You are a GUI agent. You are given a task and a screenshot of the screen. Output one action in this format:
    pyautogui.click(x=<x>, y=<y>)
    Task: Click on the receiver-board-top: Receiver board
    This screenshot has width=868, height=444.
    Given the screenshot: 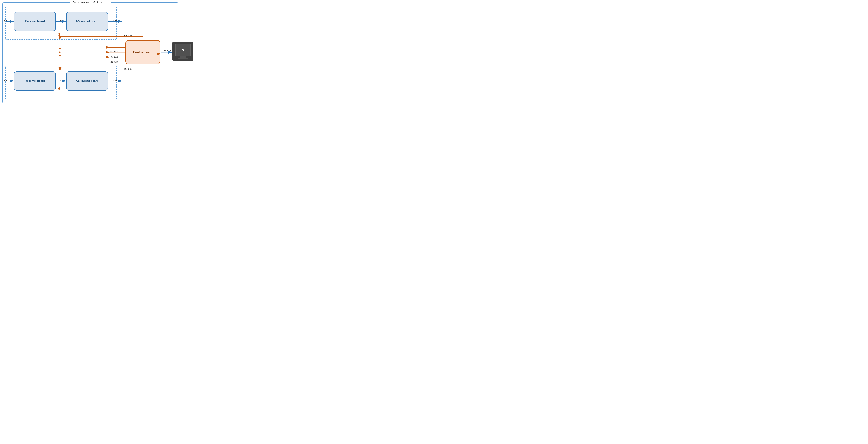 What is the action you would take?
    pyautogui.click(x=35, y=22)
    